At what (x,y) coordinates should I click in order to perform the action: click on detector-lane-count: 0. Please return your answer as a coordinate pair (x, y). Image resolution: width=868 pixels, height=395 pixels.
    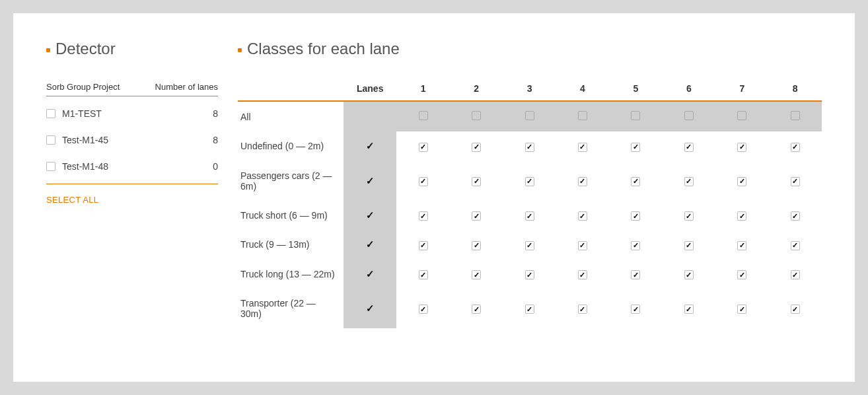
    Looking at the image, I should click on (215, 166).